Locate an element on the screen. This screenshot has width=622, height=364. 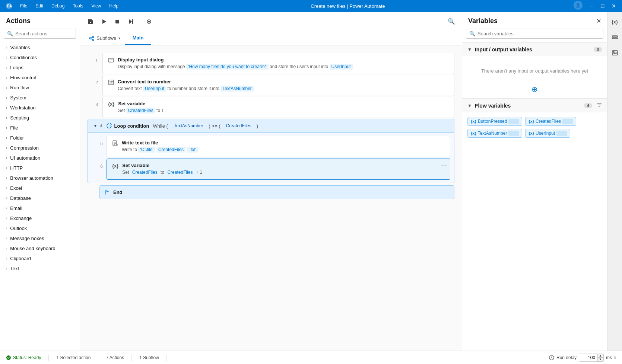
inner-step-5-card: Write text to file Write to 'C:\file' Cr… is located at coordinates (279, 147).